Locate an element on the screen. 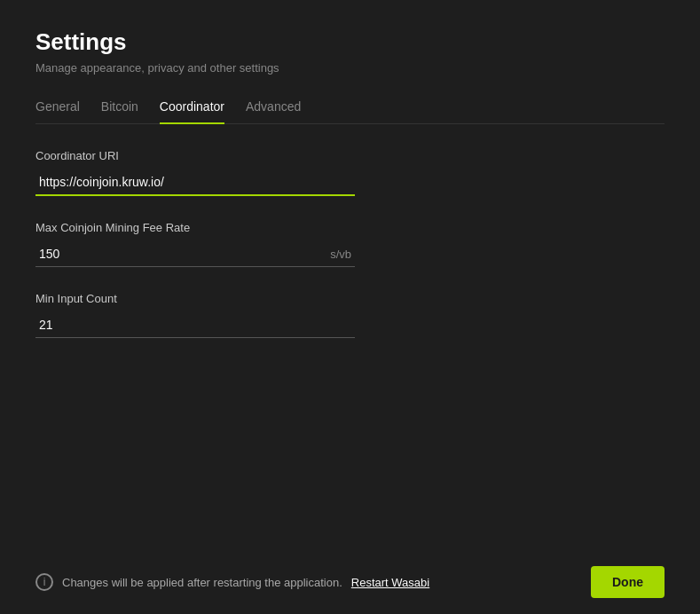 This screenshot has height=614, width=700. fee-rate-input is located at coordinates (183, 254).